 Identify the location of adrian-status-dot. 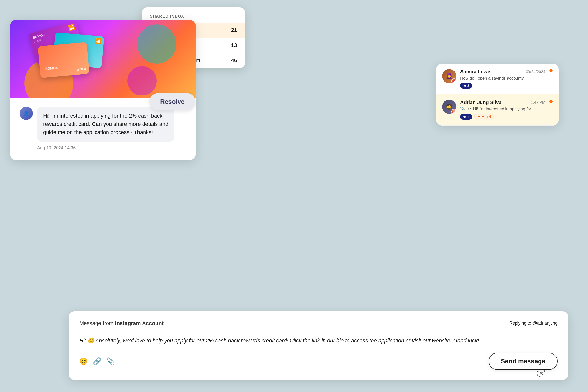
(551, 102).